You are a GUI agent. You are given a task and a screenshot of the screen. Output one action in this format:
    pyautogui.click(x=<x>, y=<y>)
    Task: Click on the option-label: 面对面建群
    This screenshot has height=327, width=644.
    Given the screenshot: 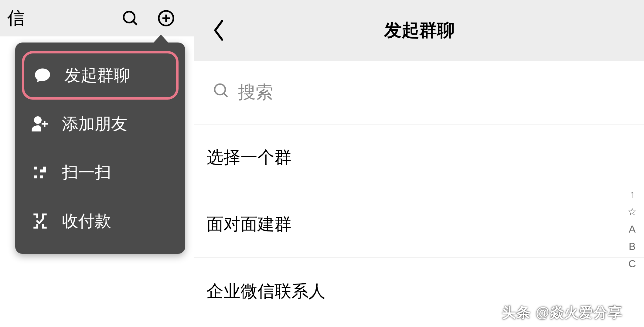 What is the action you would take?
    pyautogui.click(x=249, y=224)
    